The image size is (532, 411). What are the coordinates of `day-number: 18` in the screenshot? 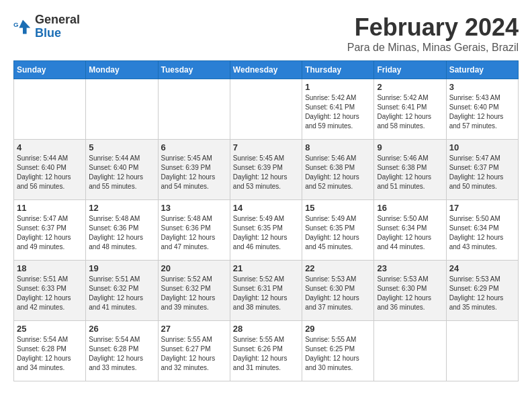 It's located at (50, 269).